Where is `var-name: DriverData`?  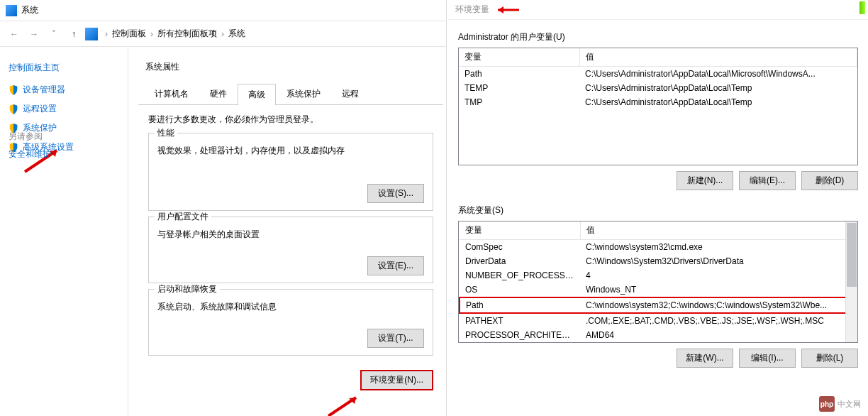 var-name: DriverData is located at coordinates (520, 261).